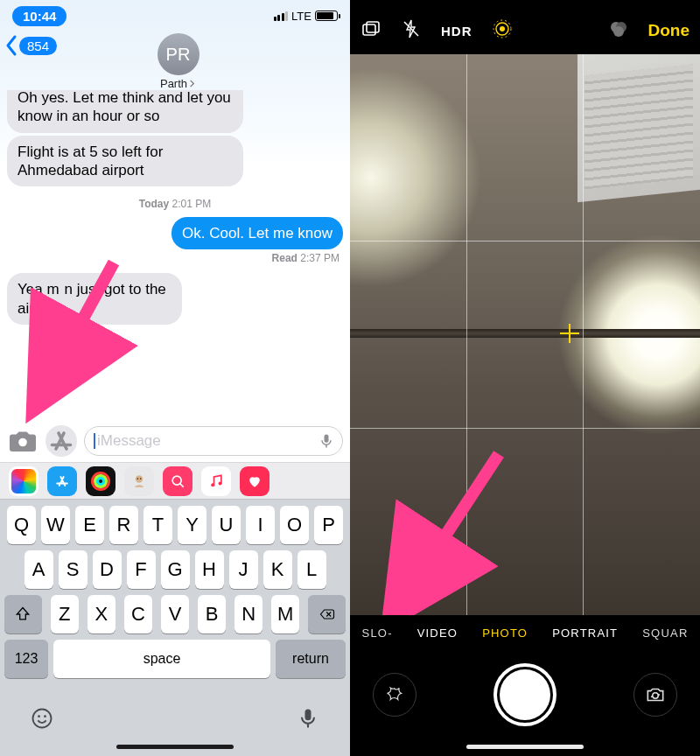  Describe the element at coordinates (655, 695) in the screenshot. I see `switch-camera-button` at that location.